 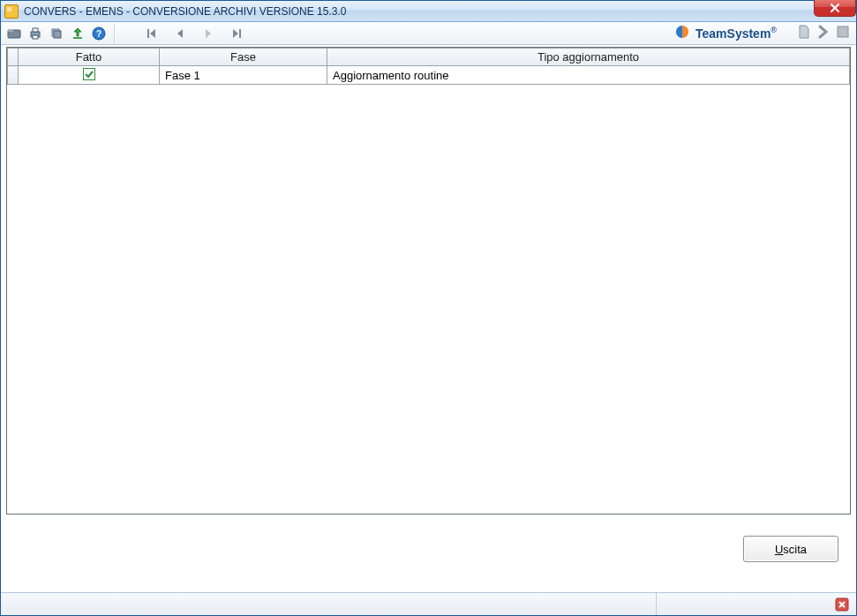 I want to click on statusbar, so click(x=429, y=604).